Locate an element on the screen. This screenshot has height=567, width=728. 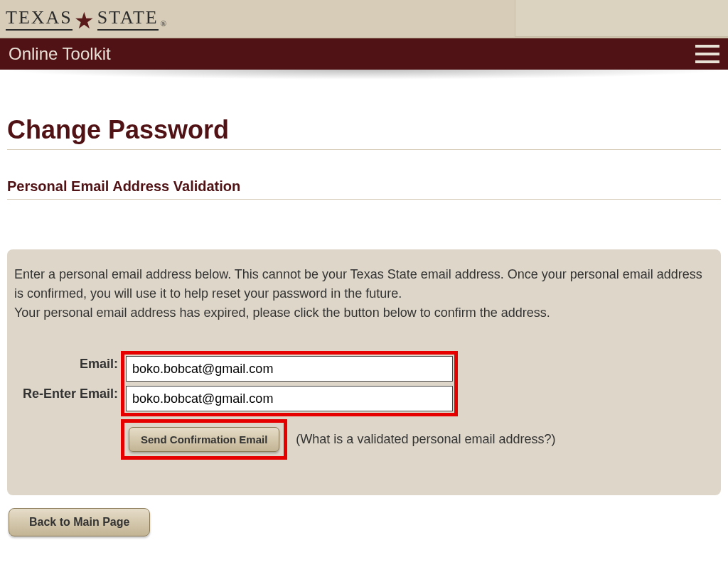
button-row: Send Confirmation Email (What is a valid… is located at coordinates (285, 439).